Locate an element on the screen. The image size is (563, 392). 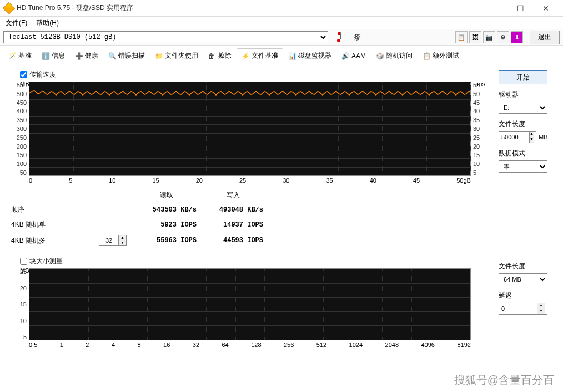
settings-icon: ⚙ is located at coordinates (503, 37).